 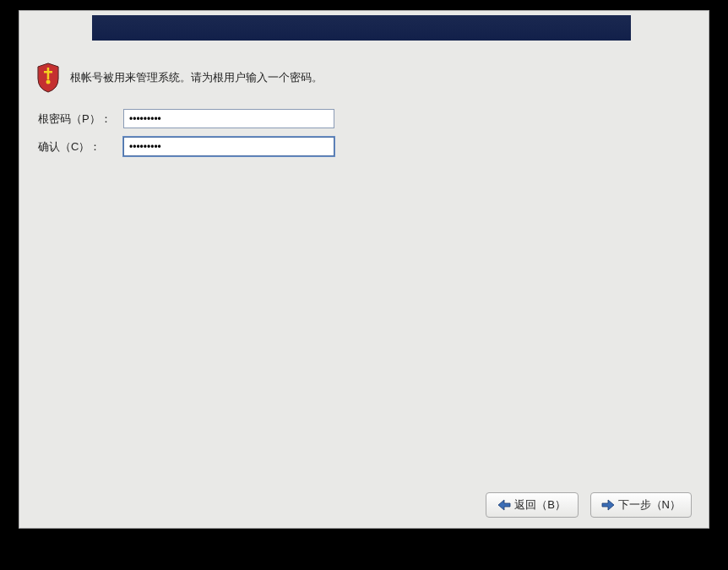 I want to click on shield-icon, so click(x=48, y=78).